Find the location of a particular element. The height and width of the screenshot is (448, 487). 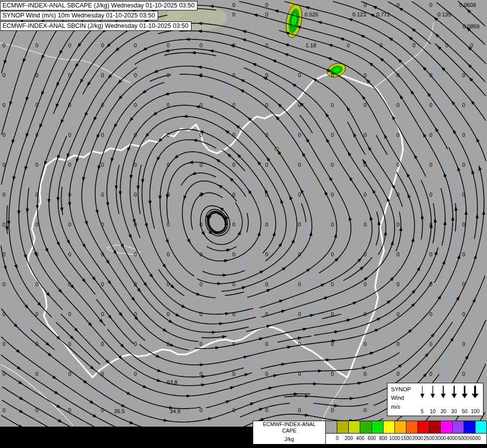

cape-tick-labels: 0200400600800100015002000250030004000500… is located at coordinates (406, 439).